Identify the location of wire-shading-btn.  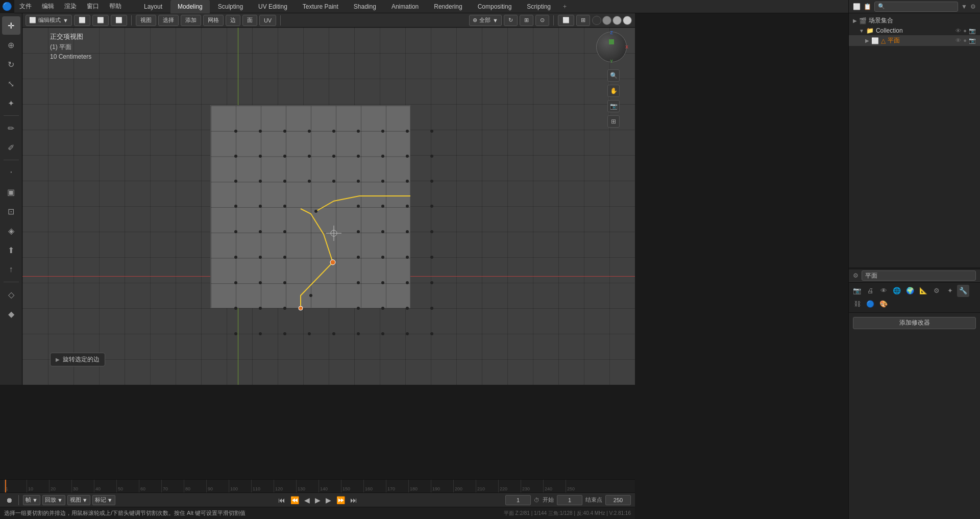
(597, 20).